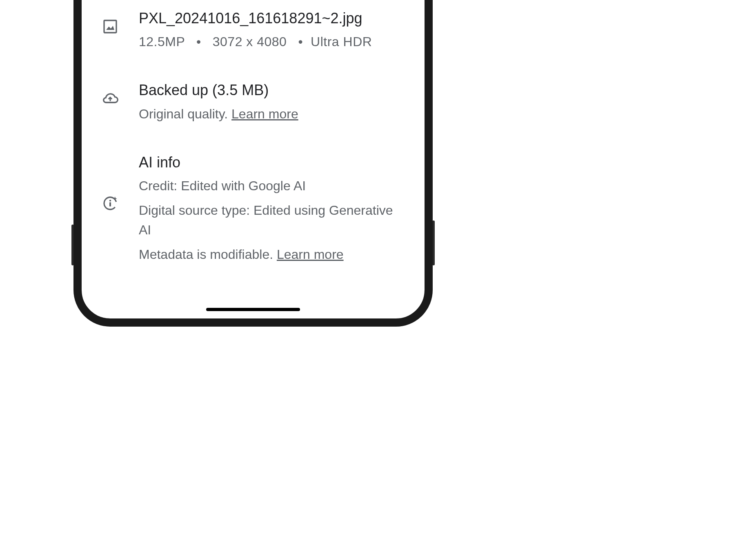 This screenshot has width=756, height=552. I want to click on filename-label: PXL_20241016_161618291~2.jpg, so click(273, 18).